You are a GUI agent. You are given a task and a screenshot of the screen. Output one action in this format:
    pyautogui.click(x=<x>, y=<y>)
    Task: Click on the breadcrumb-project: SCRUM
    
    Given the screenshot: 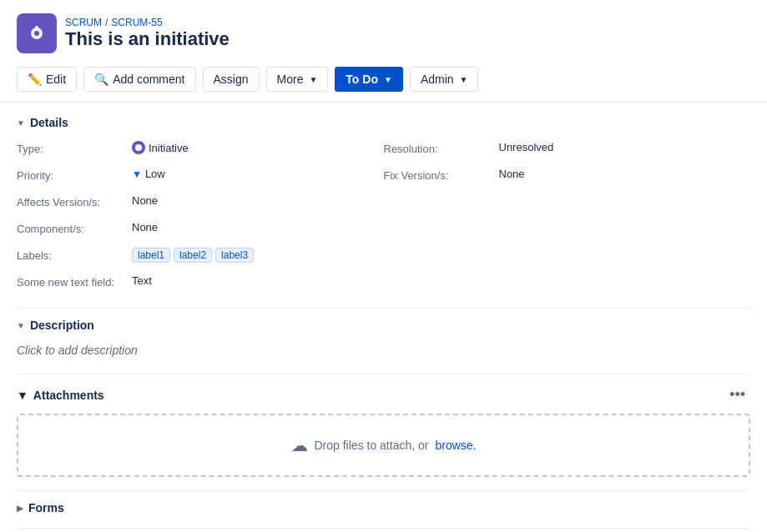 What is the action you would take?
    pyautogui.click(x=83, y=23)
    